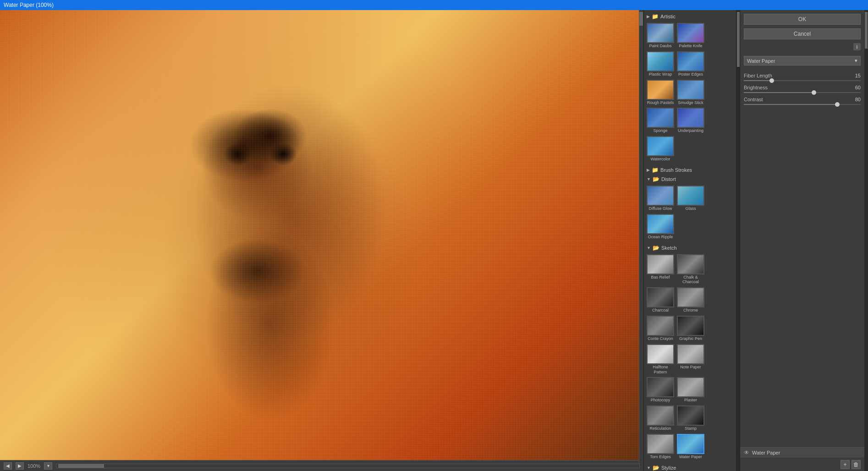 The height and width of the screenshot is (471, 868). Describe the element at coordinates (660, 90) in the screenshot. I see `thumb-rough-pastels` at that location.